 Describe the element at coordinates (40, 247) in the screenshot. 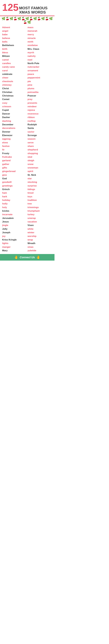

I see `list-item: xmas` at that location.